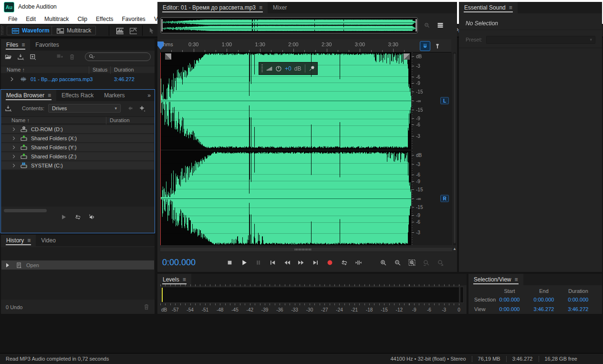 The height and width of the screenshot is (364, 603). Describe the element at coordinates (455, 149) in the screenshot. I see `vertical-scrollbar` at that location.